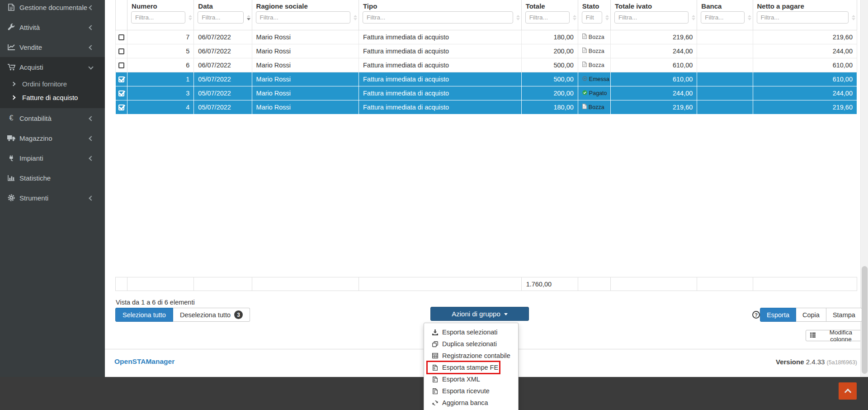 The image size is (868, 410). Describe the element at coordinates (440, 15) in the screenshot. I see `column-header-tipo: Tipo` at that location.